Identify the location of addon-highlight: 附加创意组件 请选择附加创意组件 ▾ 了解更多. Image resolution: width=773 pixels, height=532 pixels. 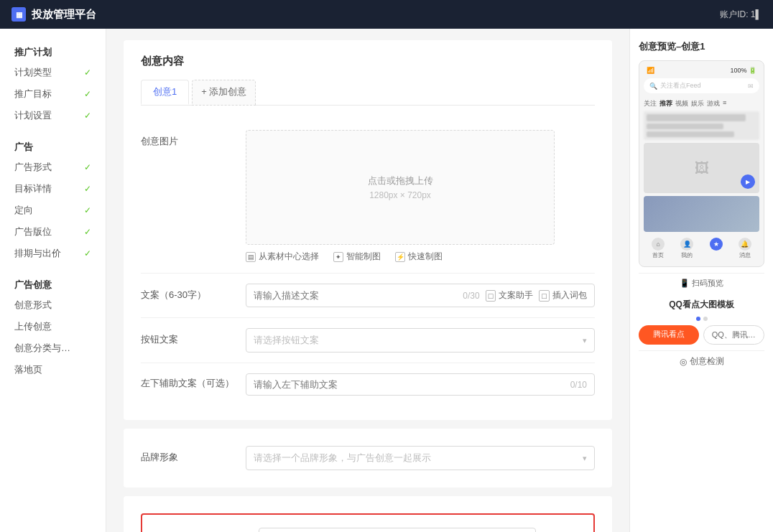
(368, 523).